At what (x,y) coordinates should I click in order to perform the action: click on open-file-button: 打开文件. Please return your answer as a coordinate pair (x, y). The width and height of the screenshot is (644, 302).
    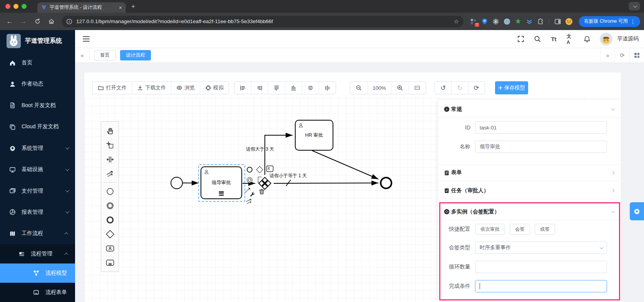
    Looking at the image, I should click on (112, 88).